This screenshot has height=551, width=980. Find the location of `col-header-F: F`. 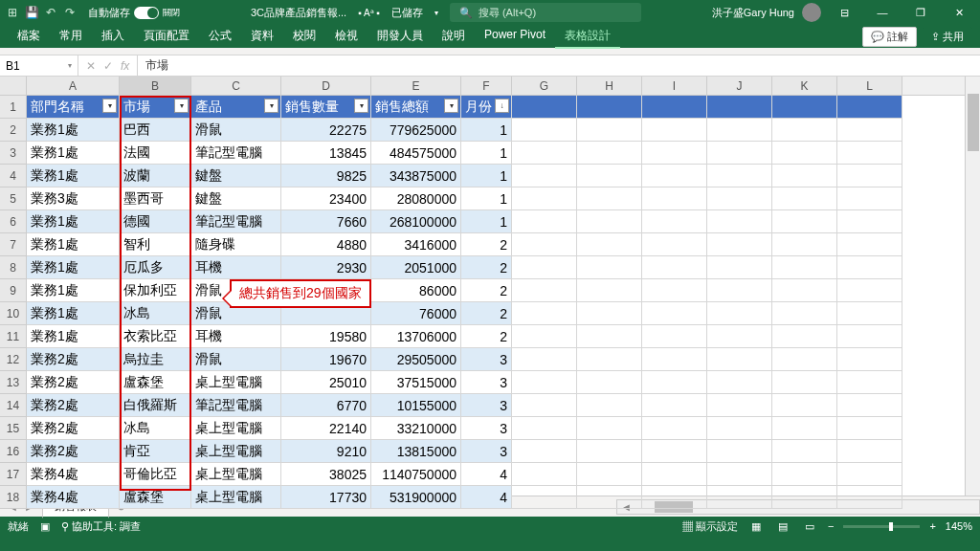

col-header-F: F is located at coordinates (486, 86).